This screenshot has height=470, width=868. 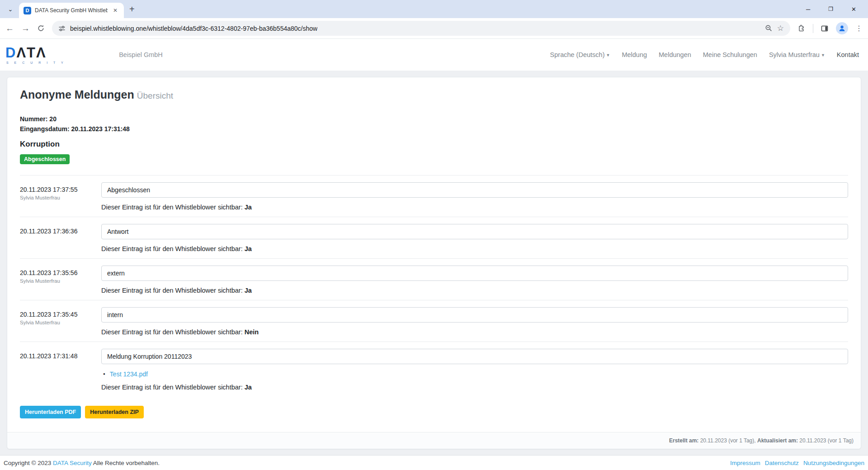 What do you see at coordinates (41, 28) in the screenshot?
I see `reload-icon` at bounding box center [41, 28].